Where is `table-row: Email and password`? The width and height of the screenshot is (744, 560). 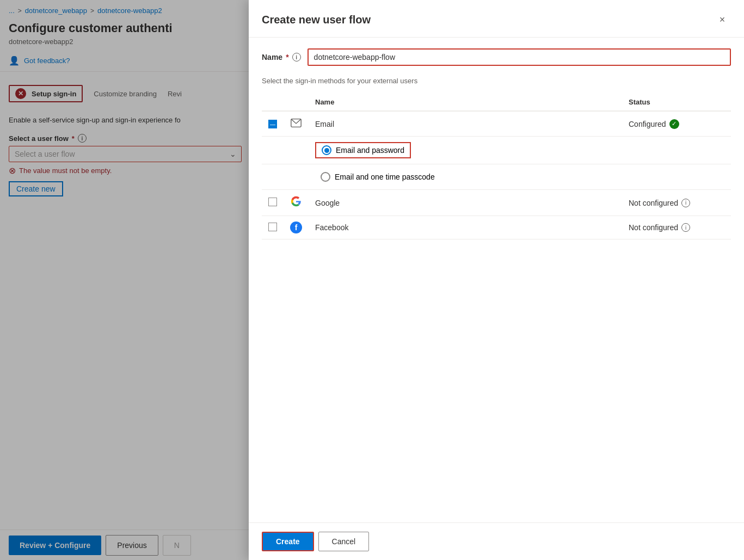
table-row: Email and password is located at coordinates (496, 150).